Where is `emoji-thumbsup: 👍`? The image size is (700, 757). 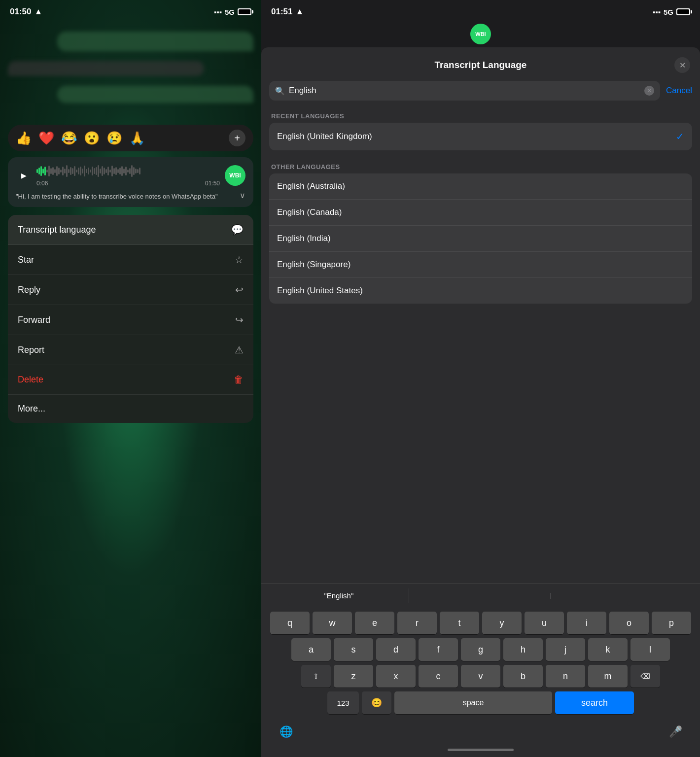
emoji-thumbsup: 👍 is located at coordinates (24, 138).